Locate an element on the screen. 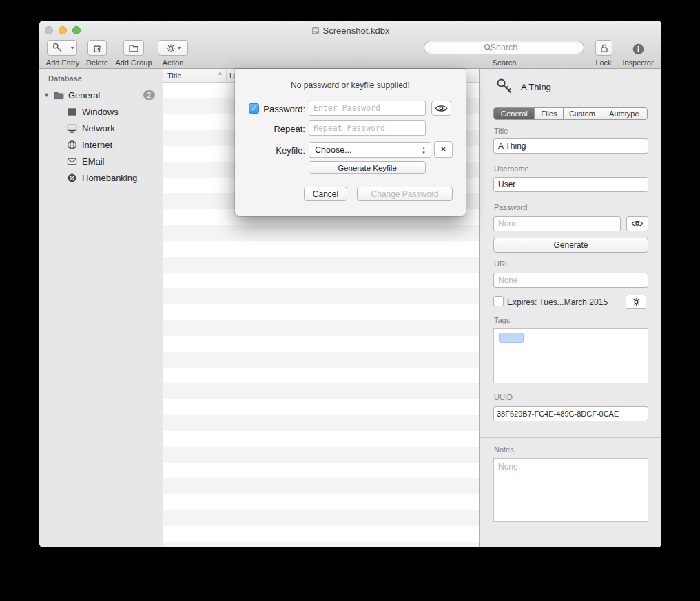  lock-label: Lock is located at coordinates (604, 63).